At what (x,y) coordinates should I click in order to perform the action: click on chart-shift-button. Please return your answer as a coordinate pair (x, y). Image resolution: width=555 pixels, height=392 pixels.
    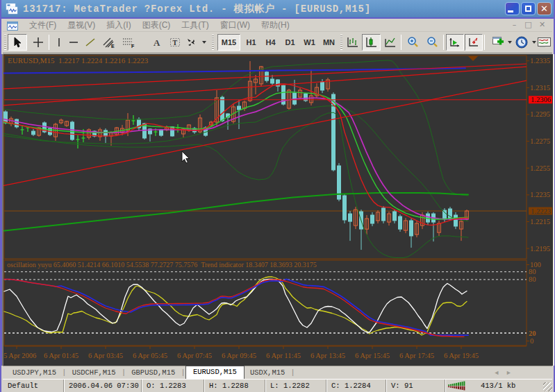
    Looking at the image, I should click on (474, 42).